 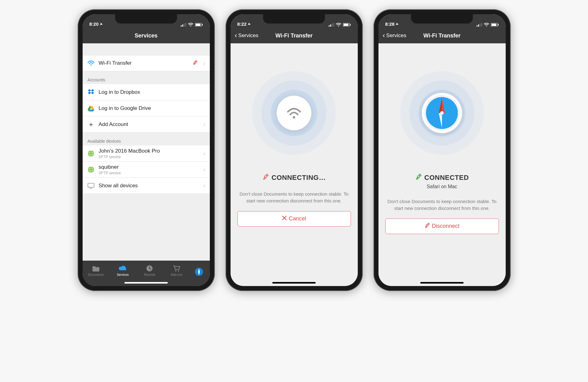 I want to click on cart-icon, so click(x=176, y=268).